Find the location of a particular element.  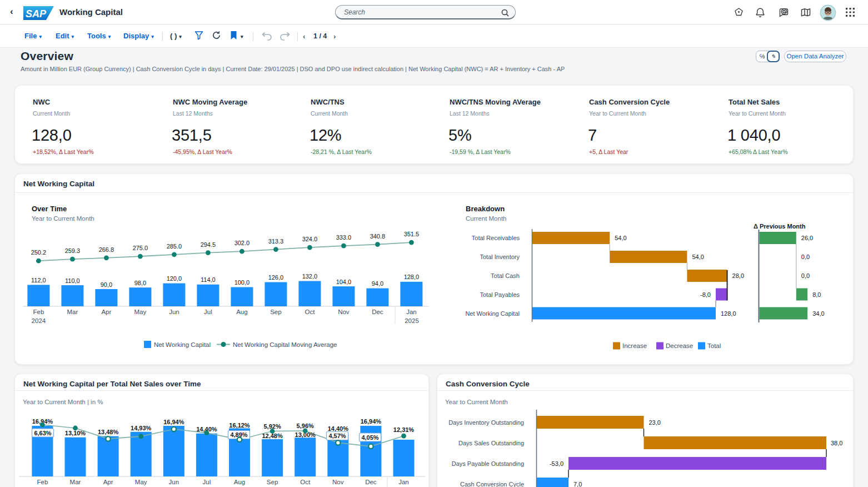

svg-text: 266.8 is located at coordinates (107, 250).